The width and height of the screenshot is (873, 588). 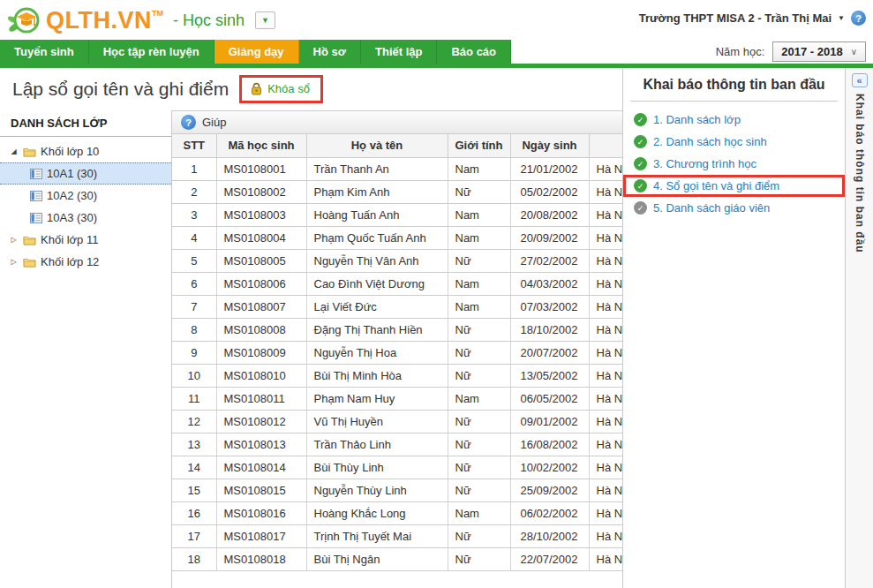 What do you see at coordinates (549, 260) in the screenshot?
I see `cell-birth-date: 27/02/2002` at bounding box center [549, 260].